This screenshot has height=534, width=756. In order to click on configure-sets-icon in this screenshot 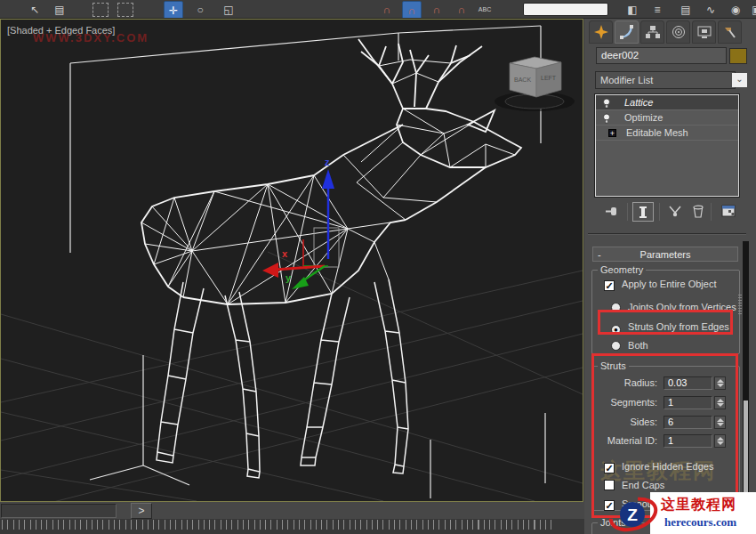, I will do `click(728, 212)`.